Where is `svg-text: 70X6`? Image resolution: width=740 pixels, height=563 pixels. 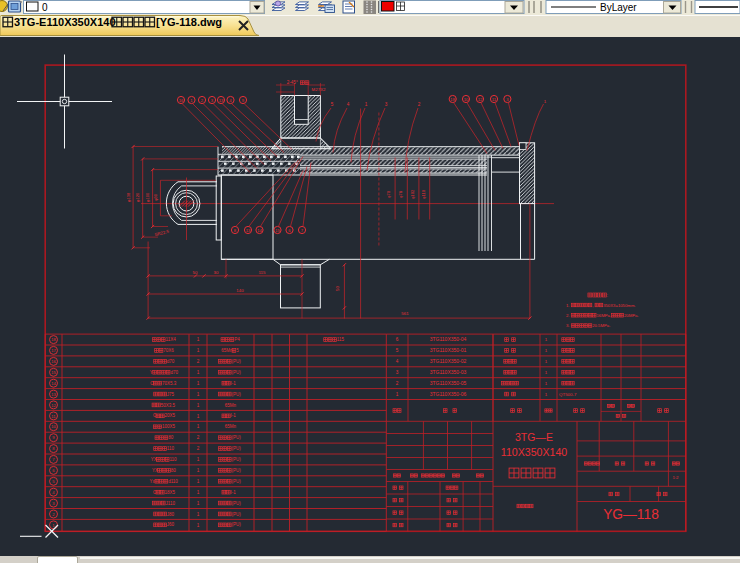 svg-text: 70X6 is located at coordinates (168, 350).